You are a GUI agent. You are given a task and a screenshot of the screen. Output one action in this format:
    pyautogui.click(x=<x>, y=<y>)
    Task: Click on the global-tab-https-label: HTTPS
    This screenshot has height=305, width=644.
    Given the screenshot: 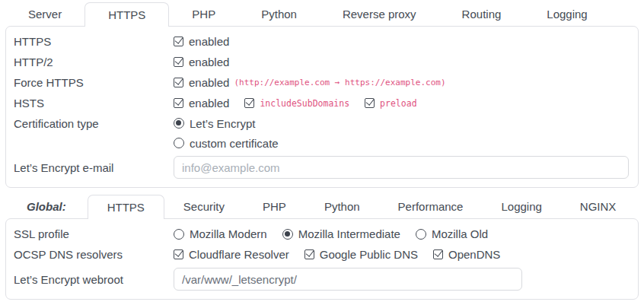 What is the action you would take?
    pyautogui.click(x=126, y=207)
    